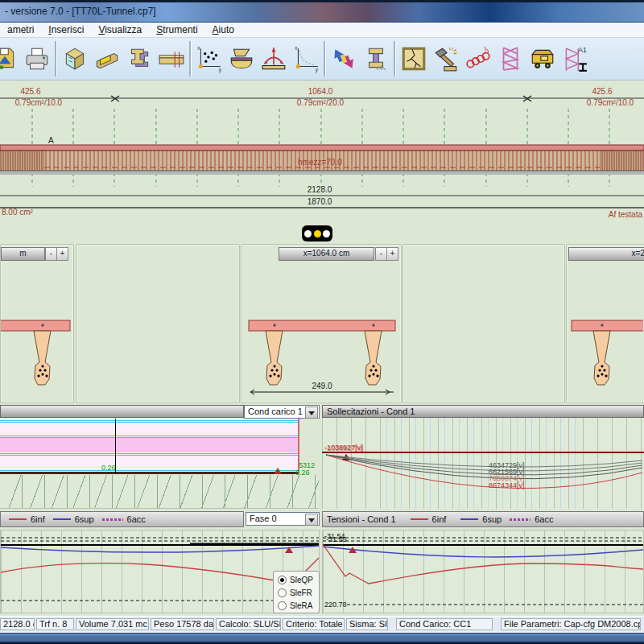 Image resolution: width=644 pixels, height=644 pixels. Describe the element at coordinates (177, 30) in the screenshot. I see `menu-item-strumenti: Strumenti` at that location.